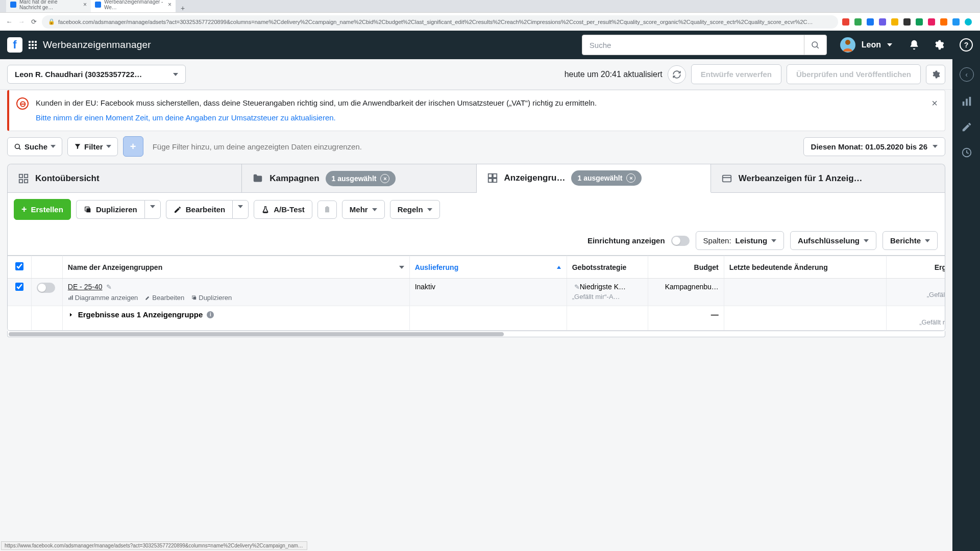 The height and width of the screenshot is (551, 980). What do you see at coordinates (67, 179) in the screenshot?
I see `tab-label: Kontoübersicht` at bounding box center [67, 179].